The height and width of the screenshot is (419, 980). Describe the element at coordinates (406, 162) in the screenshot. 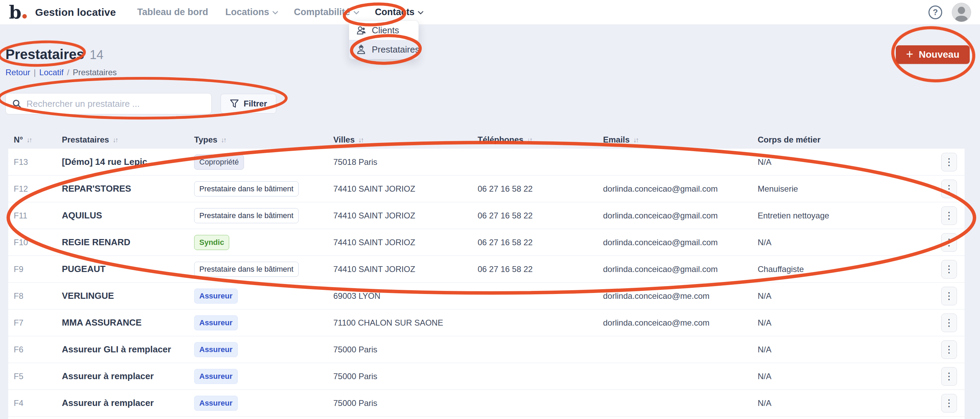

I see `cell-city: 75018 Paris` at that location.